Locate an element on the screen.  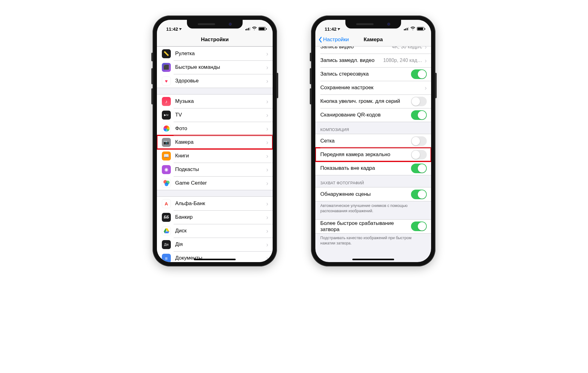
row-label: Музыка is located at coordinates (221, 101).